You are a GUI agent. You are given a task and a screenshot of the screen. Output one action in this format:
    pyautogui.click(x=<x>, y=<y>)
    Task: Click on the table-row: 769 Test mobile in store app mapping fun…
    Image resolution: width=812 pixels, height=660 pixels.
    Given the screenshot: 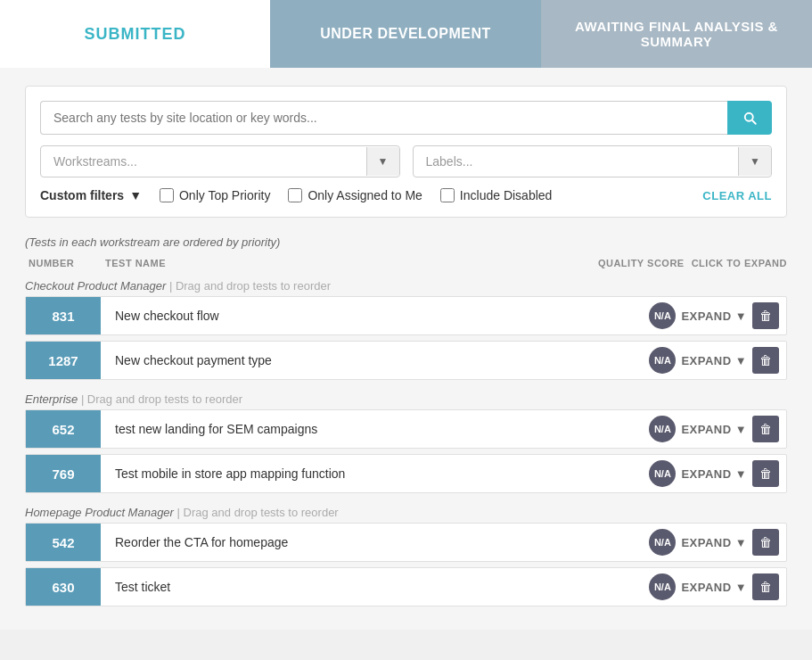 What is the action you would take?
    pyautogui.click(x=406, y=474)
    